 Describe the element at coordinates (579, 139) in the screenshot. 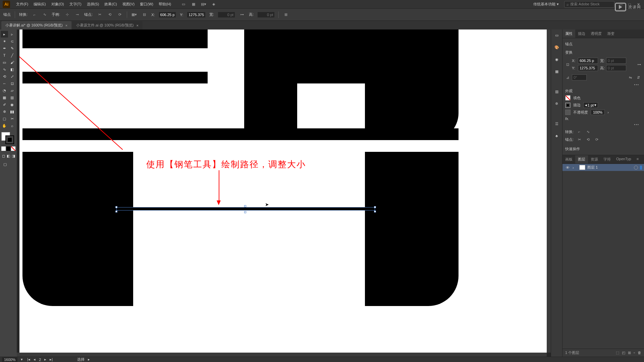

I see `anchor-remove2-icon: ✂` at that location.